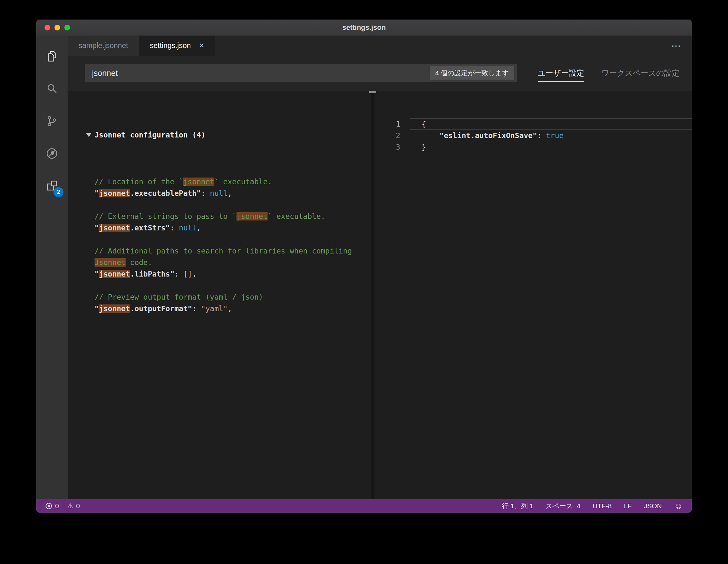  What do you see at coordinates (301, 73) in the screenshot?
I see `settings-search-input: jsonnet 4 個の設定が一致します` at bounding box center [301, 73].